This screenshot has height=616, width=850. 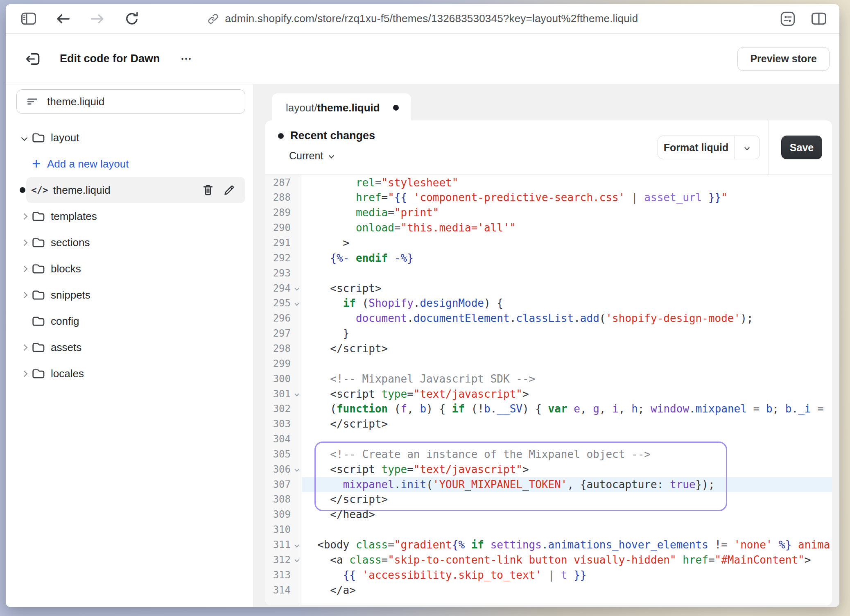 I want to click on code-text: </script>, so click(x=567, y=500).